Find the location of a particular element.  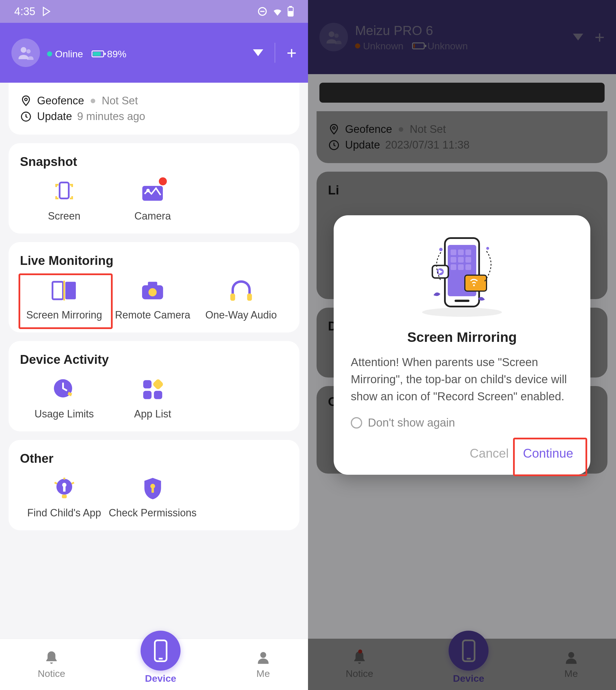

wifi-icon is located at coordinates (278, 12).